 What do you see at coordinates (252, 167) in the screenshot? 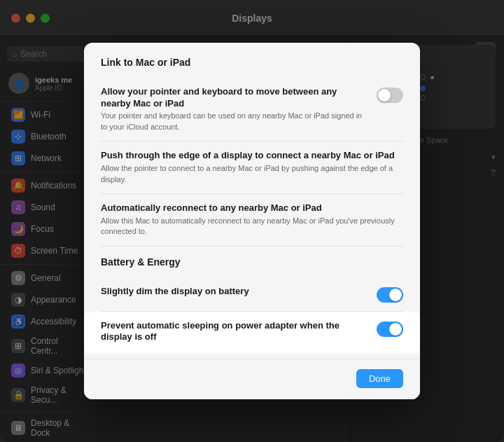
I see `setting-text-push-edge: Push through the edge of a display to co…` at bounding box center [252, 167].